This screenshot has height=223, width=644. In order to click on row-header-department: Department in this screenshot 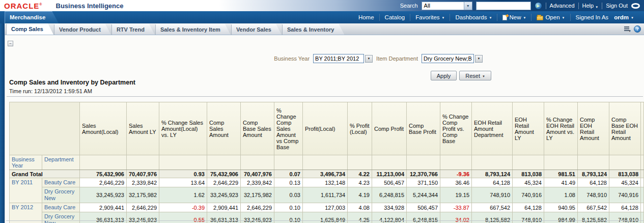, I will do `click(61, 163)`.